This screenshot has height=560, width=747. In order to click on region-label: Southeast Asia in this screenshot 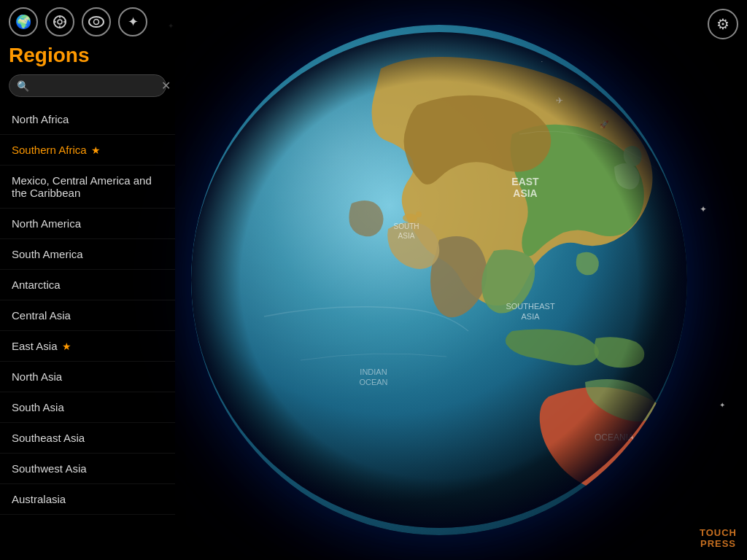, I will do `click(48, 438)`.